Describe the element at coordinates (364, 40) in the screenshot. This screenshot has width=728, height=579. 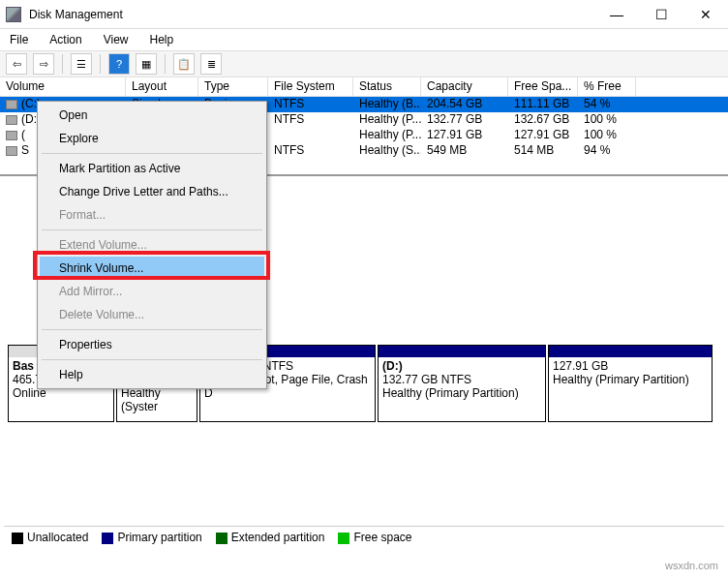
I see `menu-bar: File Action View Help` at that location.